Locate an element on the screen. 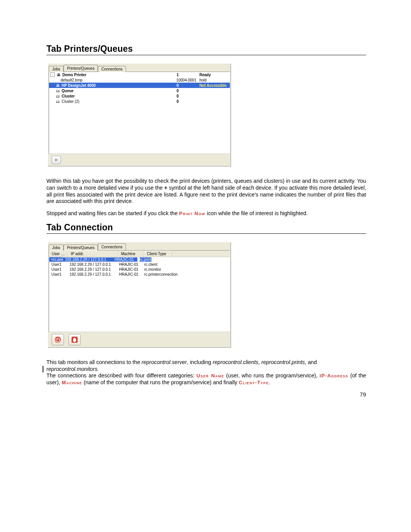 The width and height of the screenshot is (411, 532). text-span: Stopped and waiting files can be started… is located at coordinates (113, 213).